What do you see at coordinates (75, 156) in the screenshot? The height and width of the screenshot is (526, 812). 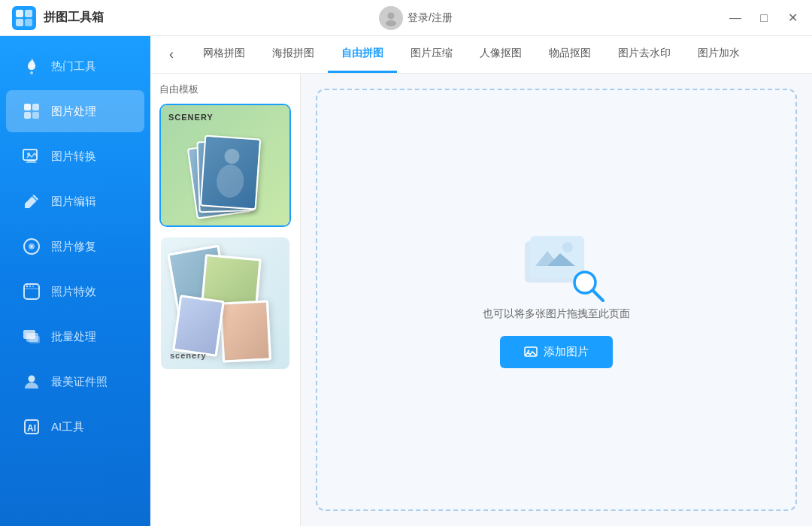 I see `sidebar-item-image-convert: 图片转换` at bounding box center [75, 156].